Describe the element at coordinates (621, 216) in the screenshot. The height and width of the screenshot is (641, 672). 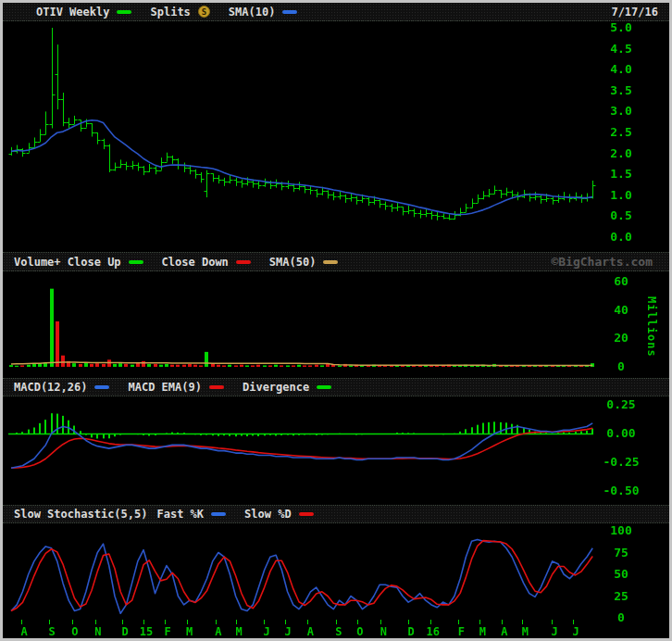
I see `y-axis-label: 0.5` at that location.